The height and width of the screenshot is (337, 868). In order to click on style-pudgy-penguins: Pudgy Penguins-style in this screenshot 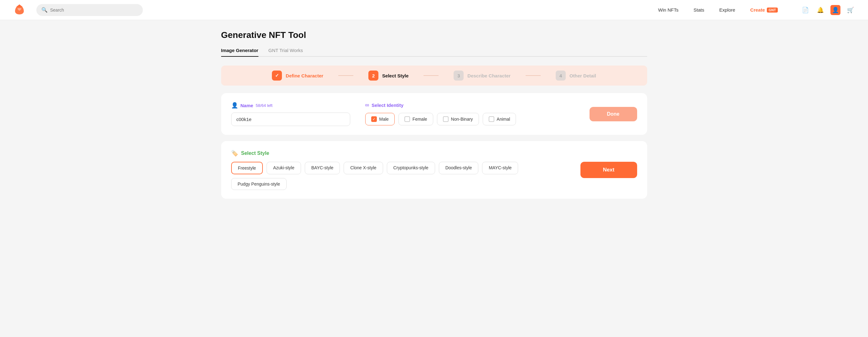, I will do `click(259, 184)`.